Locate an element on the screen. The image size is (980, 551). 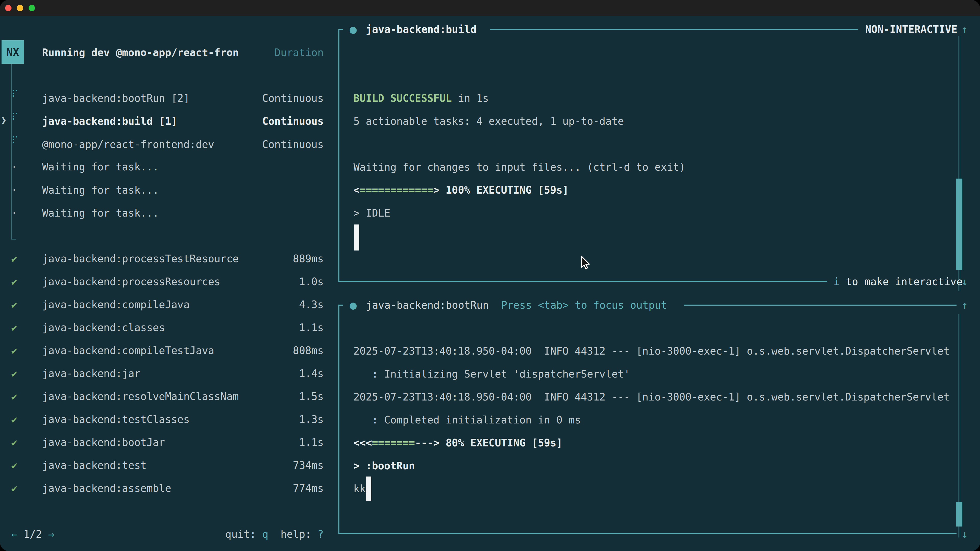
task-row: ✔ java-backend:compileTestJava 808ms is located at coordinates (162, 351).